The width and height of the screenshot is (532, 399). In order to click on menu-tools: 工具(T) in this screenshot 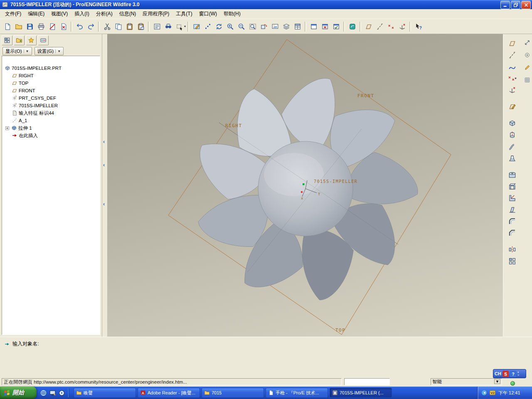, I will do `click(184, 14)`.